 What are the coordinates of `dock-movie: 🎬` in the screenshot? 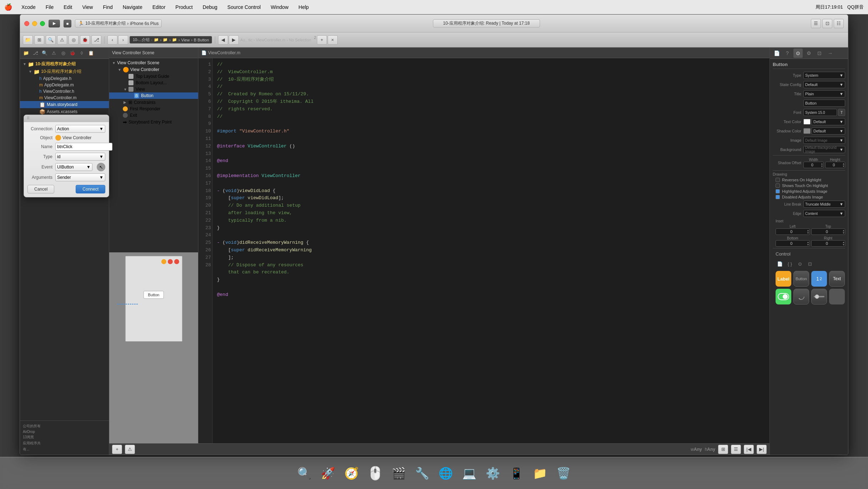 It's located at (399, 473).